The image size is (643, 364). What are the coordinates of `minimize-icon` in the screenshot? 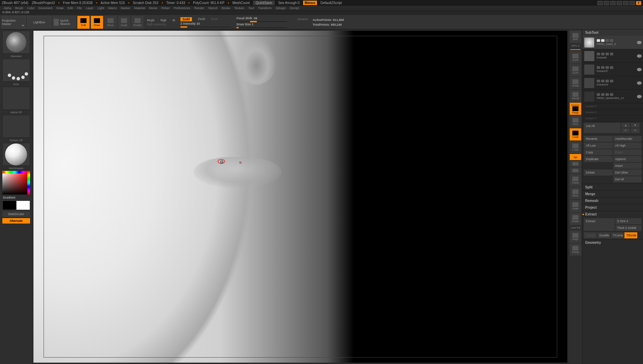 It's located at (626, 3).